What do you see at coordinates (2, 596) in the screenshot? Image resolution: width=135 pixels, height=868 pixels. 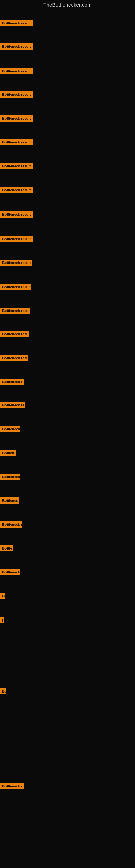 I see `bottleneck-result-item: B` at bounding box center [2, 596].